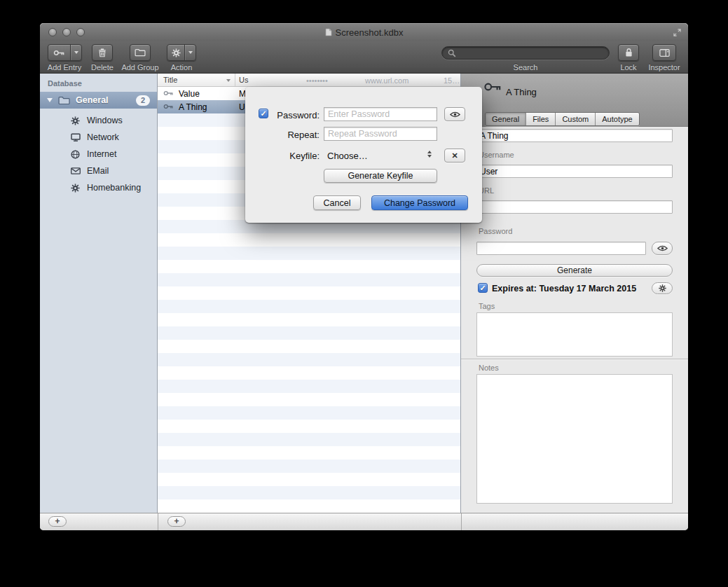  Describe the element at coordinates (561, 248) in the screenshot. I see `password-field` at that location.